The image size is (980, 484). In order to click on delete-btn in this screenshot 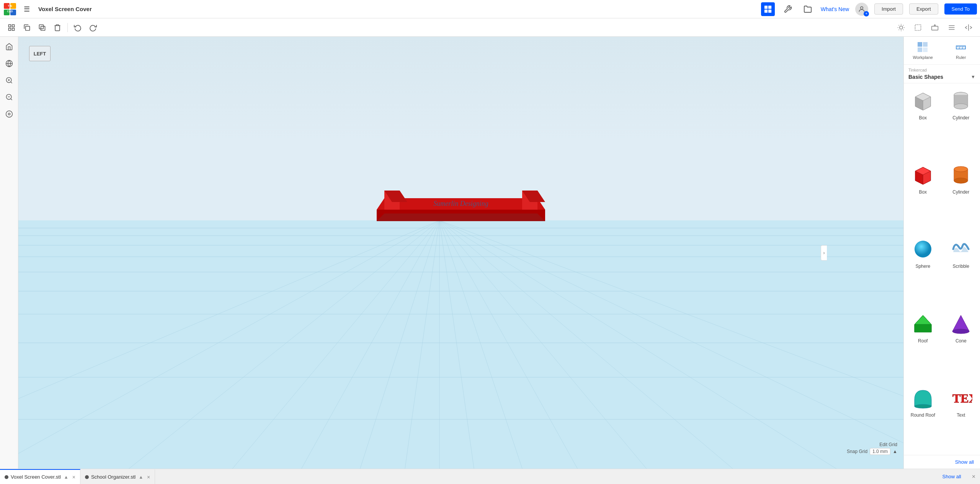, I will do `click(57, 28)`.